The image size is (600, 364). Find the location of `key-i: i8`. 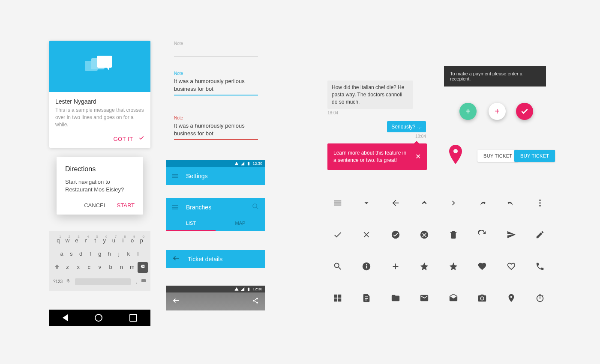

key-i: i8 is located at coordinates (123, 241).